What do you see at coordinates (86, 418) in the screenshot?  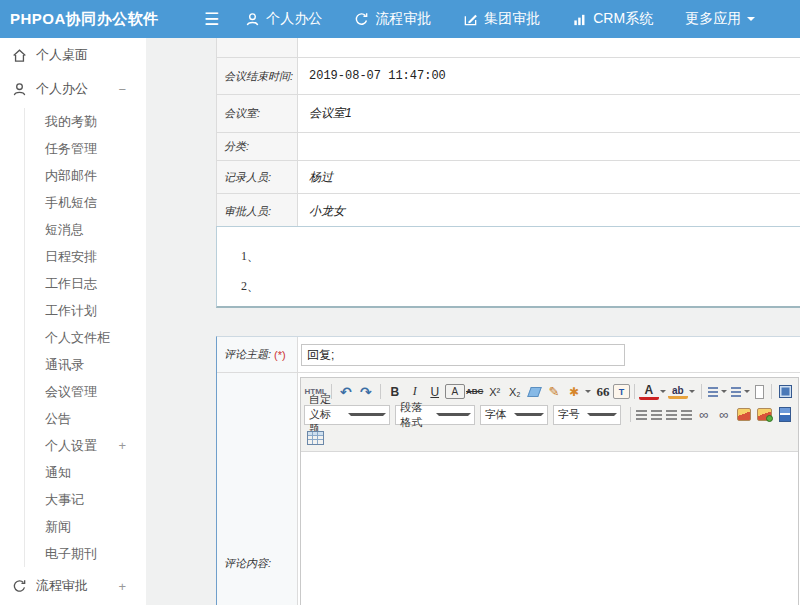 I see `sidebar-item-announcement: 公告` at bounding box center [86, 418].